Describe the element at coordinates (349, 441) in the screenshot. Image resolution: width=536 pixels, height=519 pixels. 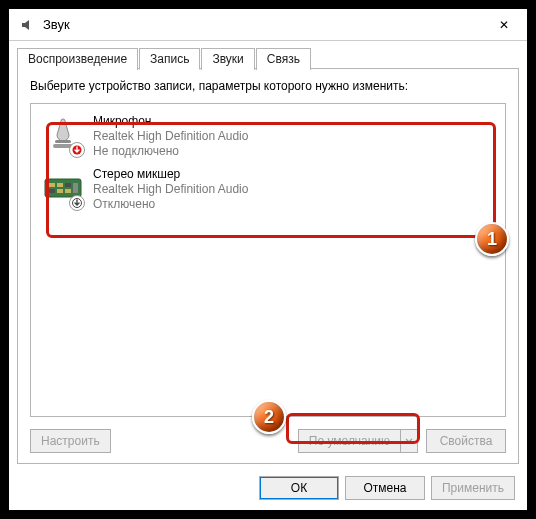
I see `set-default-button: По умолчанию` at that location.